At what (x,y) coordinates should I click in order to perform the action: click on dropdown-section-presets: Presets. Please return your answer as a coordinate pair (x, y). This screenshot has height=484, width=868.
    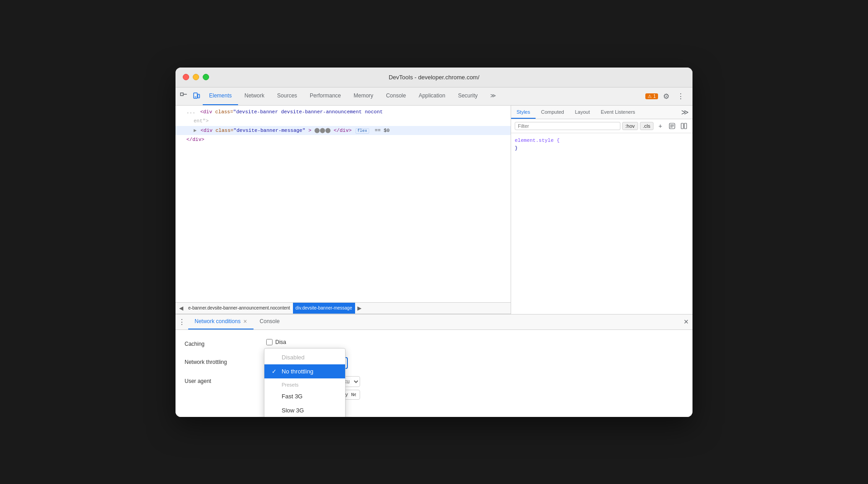
    Looking at the image, I should click on (305, 384).